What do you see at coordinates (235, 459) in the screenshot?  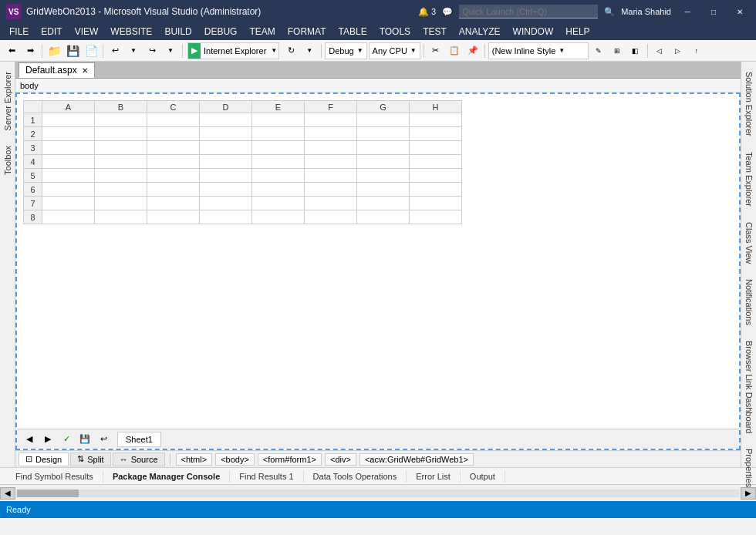 I see `breadcrumb-body: <body>` at bounding box center [235, 459].